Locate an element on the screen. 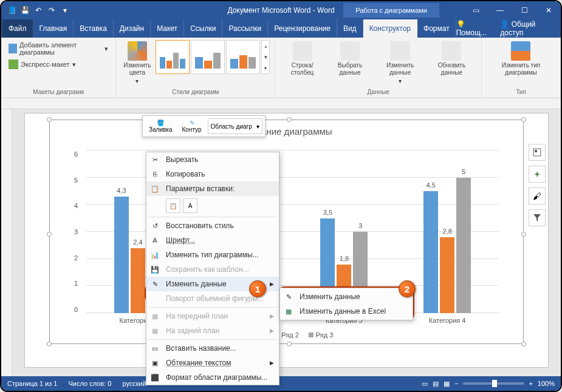  zoom-level: 100% is located at coordinates (546, 384).